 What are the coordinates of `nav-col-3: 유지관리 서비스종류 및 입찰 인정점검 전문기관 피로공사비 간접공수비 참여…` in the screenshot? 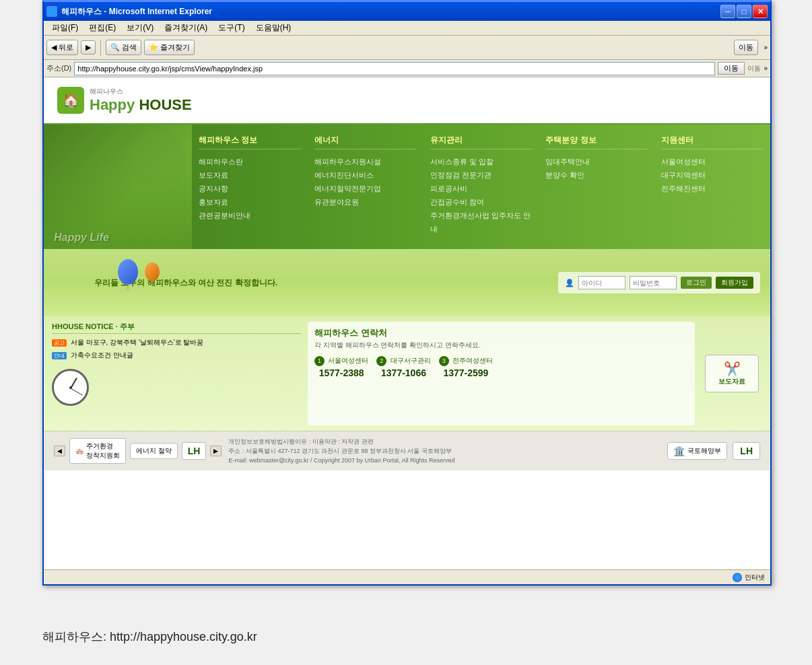 It's located at (481, 187).